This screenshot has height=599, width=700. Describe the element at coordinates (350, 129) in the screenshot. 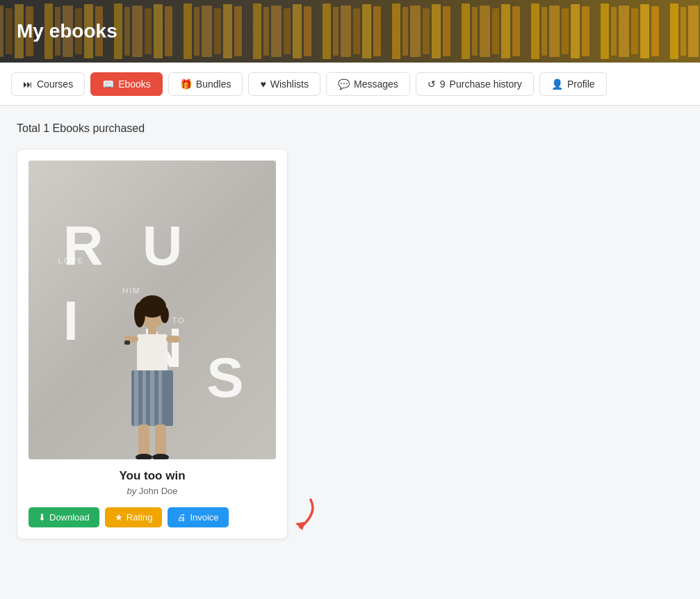

I see `section-title: Total 1 Ebooks purchased` at that location.